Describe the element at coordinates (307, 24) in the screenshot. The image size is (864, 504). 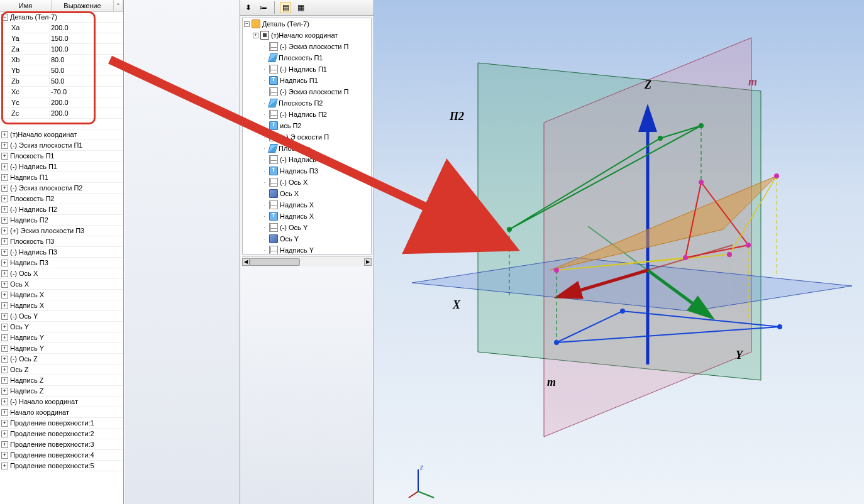
I see `tree-root: − Деталь (Тел-7)` at that location.